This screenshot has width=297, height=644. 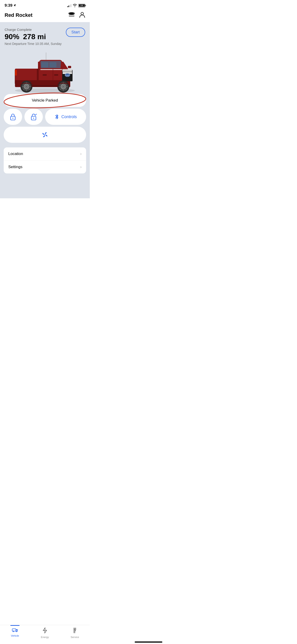 What do you see at coordinates (75, 6) in the screenshot?
I see `wifi-icon` at bounding box center [75, 6].